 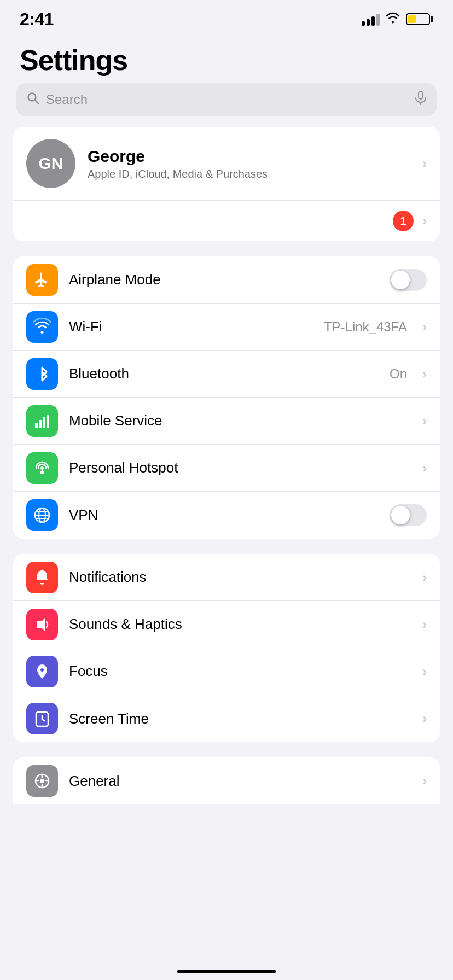 I want to click on profile-chevron: ›, so click(x=425, y=164).